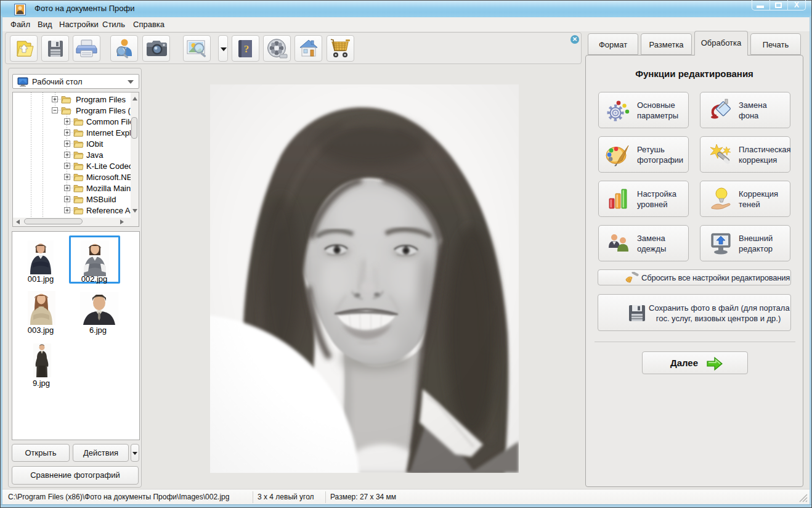 This screenshot has width=812, height=508. Describe the element at coordinates (112, 178) in the screenshot. I see `svg-text: Microsoft.NET` at that location.